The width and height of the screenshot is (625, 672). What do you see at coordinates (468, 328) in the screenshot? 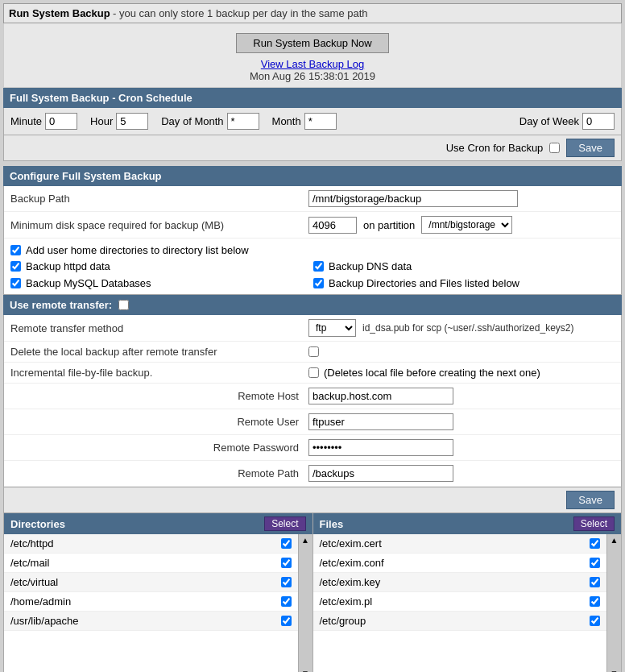
I see `remote-method-note: id_dsa.pub for scp (~user/.ssh/authorize…` at bounding box center [468, 328].